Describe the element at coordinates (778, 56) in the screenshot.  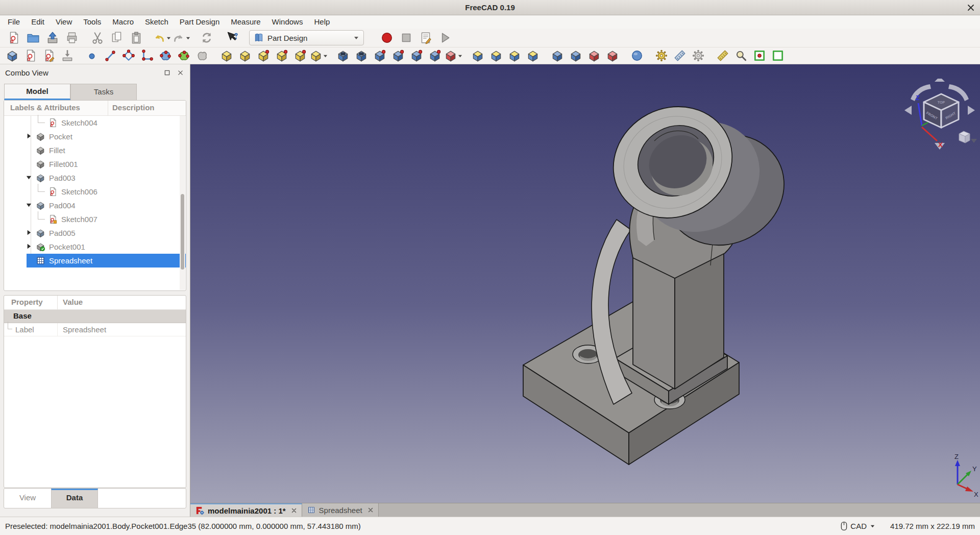
I see `clear-measurements-icon` at that location.